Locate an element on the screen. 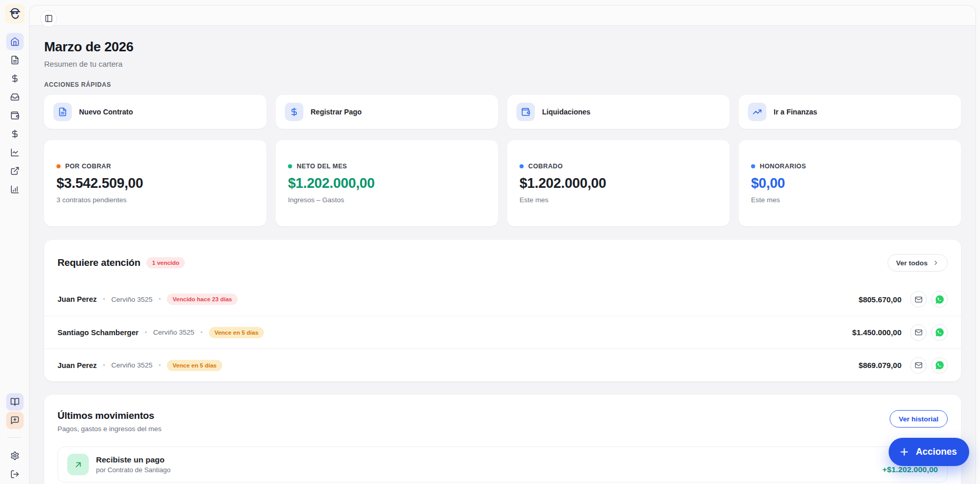 This screenshot has height=484, width=980. attention-row: Juan Perez • Cerviño 3525 • Vencido hace… is located at coordinates (503, 299).